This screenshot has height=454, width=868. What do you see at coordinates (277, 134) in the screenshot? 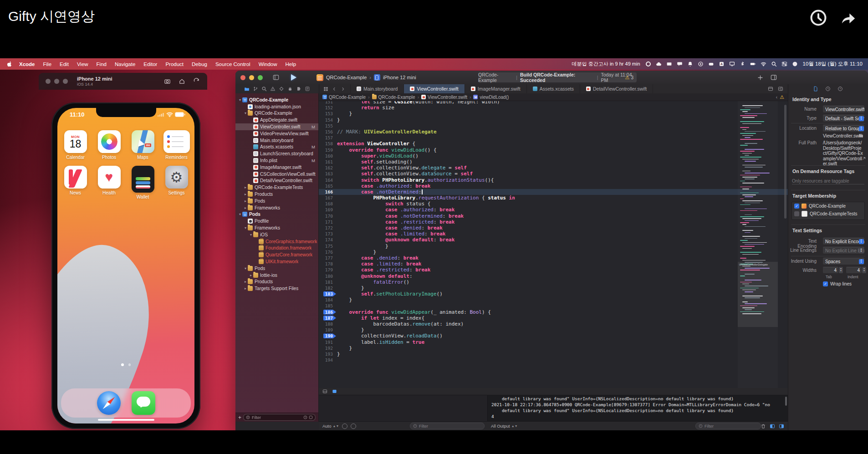
I see `file-row-videopreviewview.swift: VideoPreviewView.swift` at bounding box center [277, 134].